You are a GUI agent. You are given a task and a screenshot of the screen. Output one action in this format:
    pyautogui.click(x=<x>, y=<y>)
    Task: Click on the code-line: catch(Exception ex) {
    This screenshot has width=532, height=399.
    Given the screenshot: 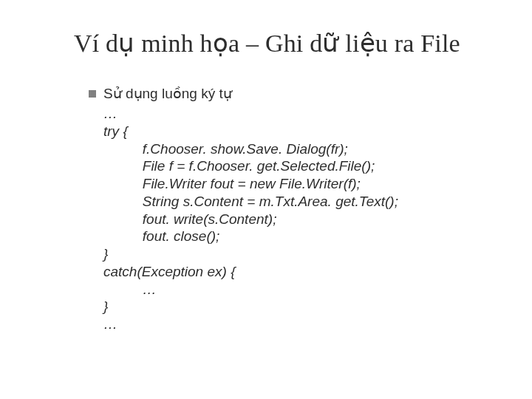 What is the action you would take?
    pyautogui.click(x=169, y=272)
    